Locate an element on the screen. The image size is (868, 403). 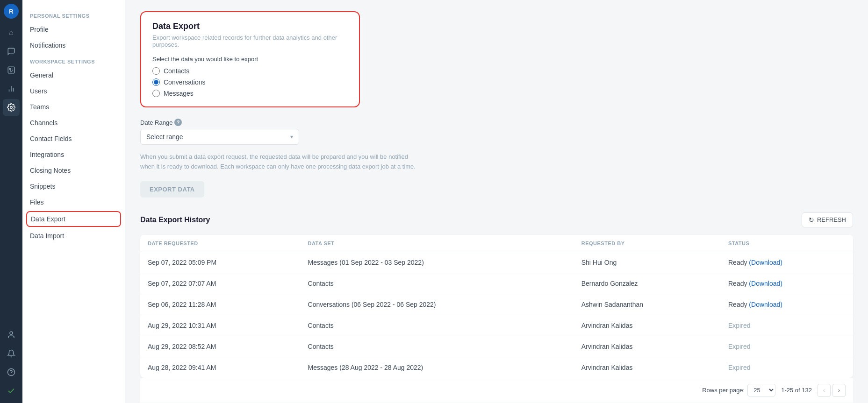
radio-messages-input is located at coordinates (156, 93).